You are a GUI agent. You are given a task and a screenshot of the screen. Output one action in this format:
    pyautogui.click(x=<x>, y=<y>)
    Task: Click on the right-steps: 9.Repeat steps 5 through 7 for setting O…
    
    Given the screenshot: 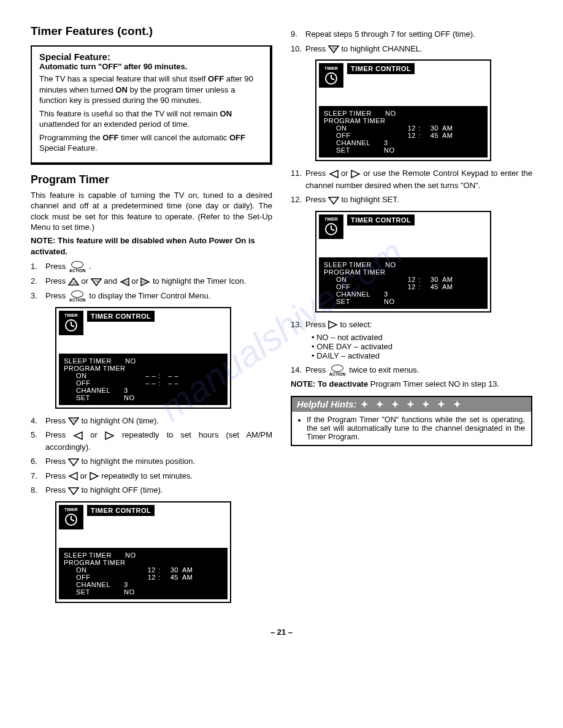 What is the action you would take?
    pyautogui.click(x=412, y=42)
    